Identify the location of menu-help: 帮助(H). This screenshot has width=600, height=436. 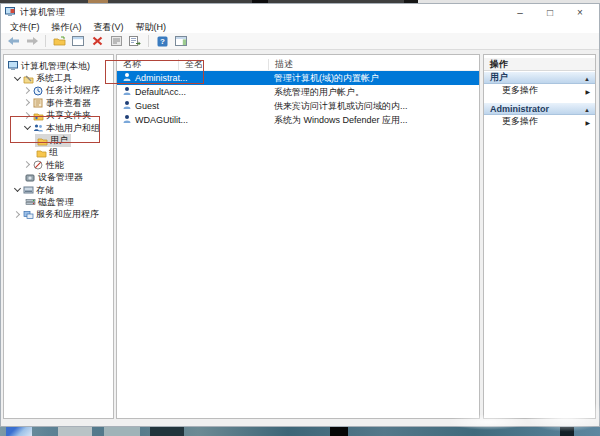
(152, 28).